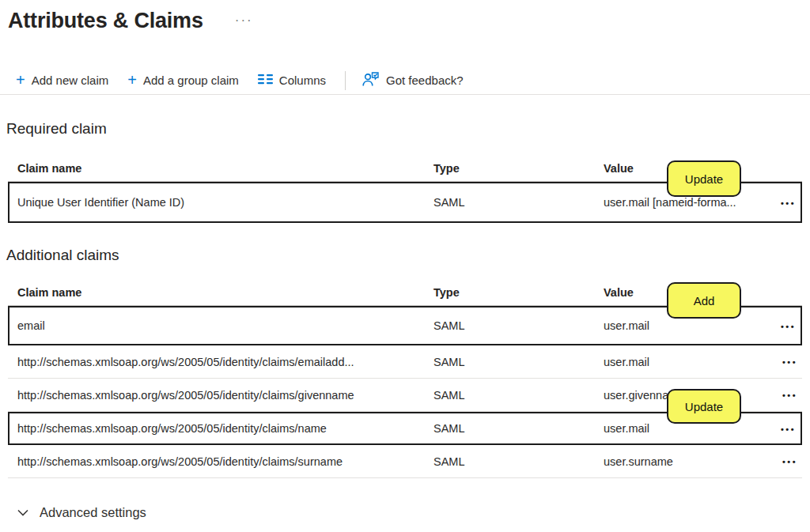  What do you see at coordinates (23, 512) in the screenshot?
I see `chevron-down-icon` at bounding box center [23, 512].